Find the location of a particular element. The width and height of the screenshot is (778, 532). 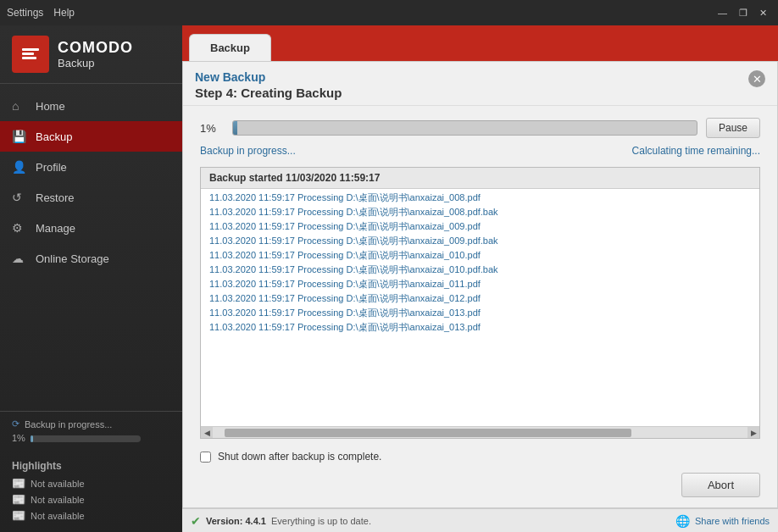

share-label: Share with friends is located at coordinates (732, 521).